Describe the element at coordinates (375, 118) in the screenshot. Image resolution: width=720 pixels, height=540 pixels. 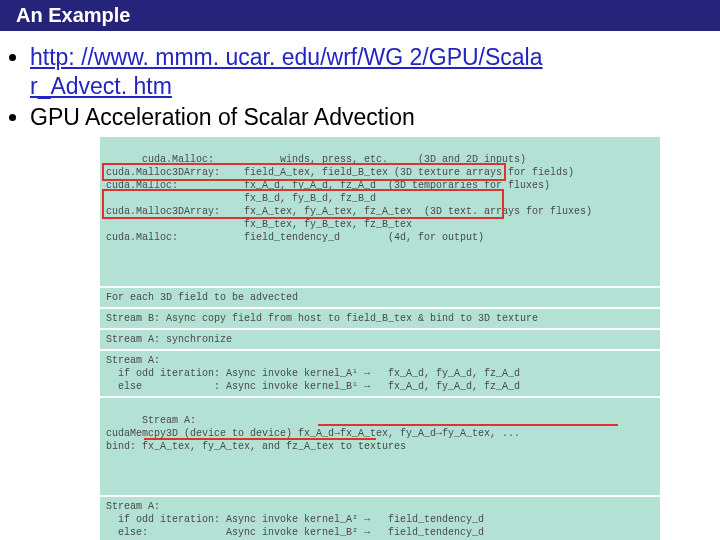
I see `bullet-point-2: GPU Acceleration of Scalar Advection` at that location.